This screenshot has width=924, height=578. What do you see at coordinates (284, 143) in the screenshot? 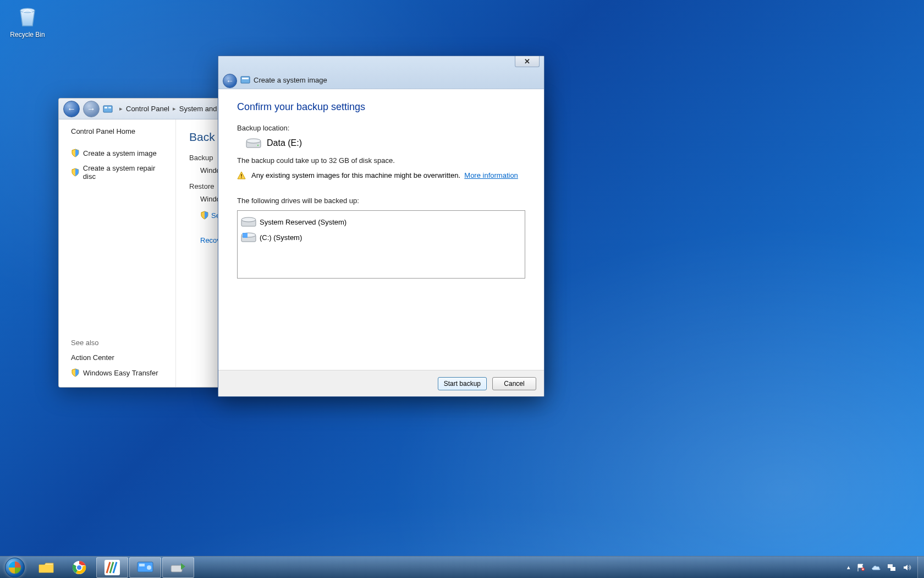
I see `backup-location-value: Data (E:)` at bounding box center [284, 143].